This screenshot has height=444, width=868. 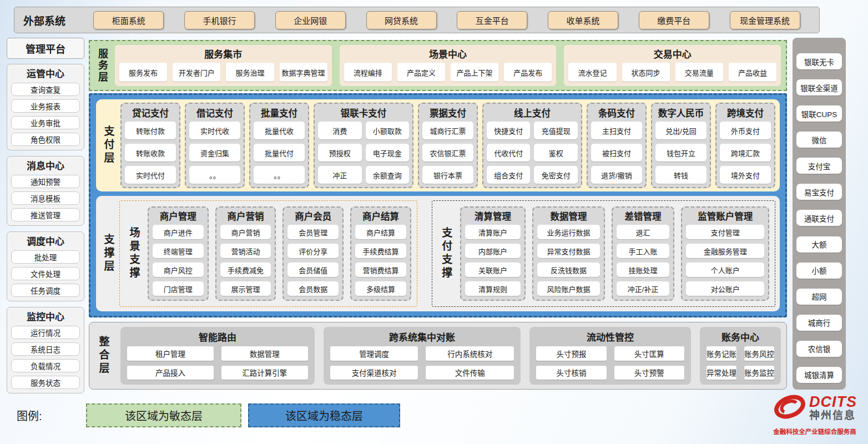 I want to click on integration-module: 智能路由 租户管理数据管理产品接入汇路计算引擎, so click(x=218, y=356).